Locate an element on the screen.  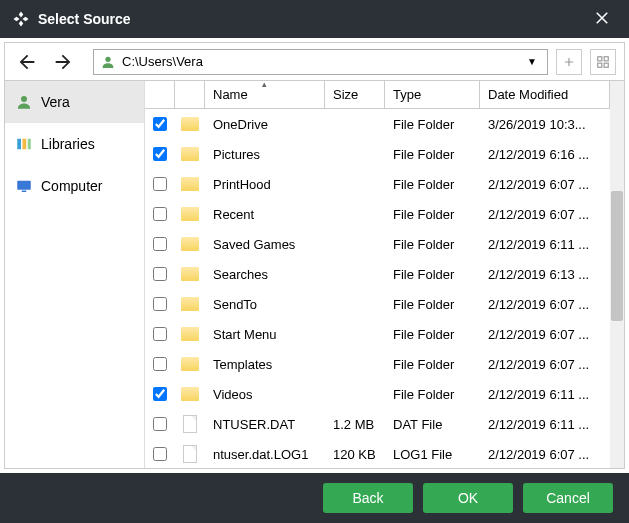
cell-size: 120 KB is located at coordinates (355, 454).